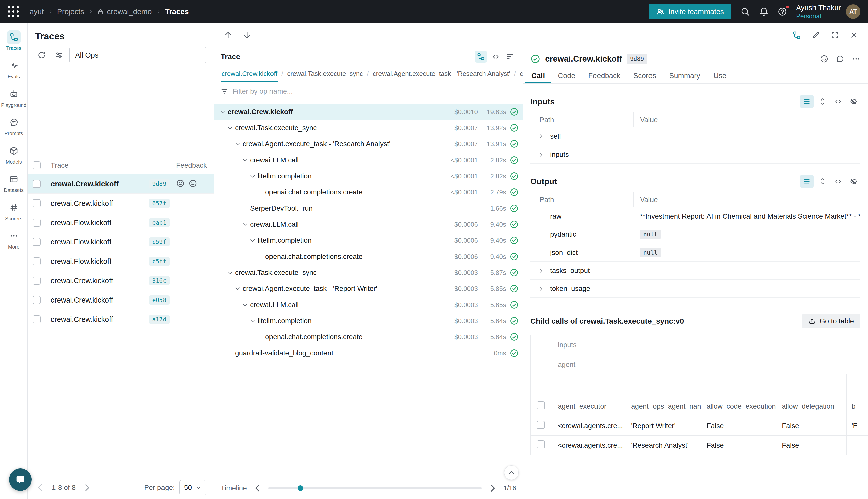  I want to click on next-call-button, so click(247, 35).